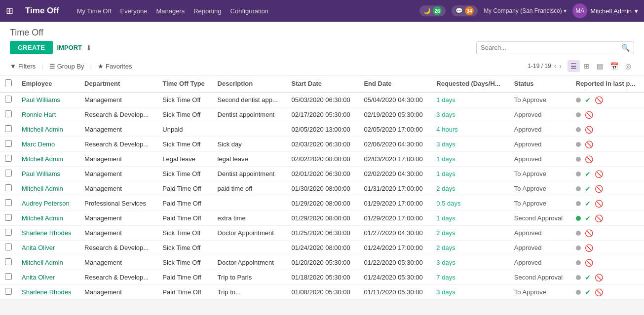 The width and height of the screenshot is (644, 315). What do you see at coordinates (540, 159) in the screenshot?
I see `row-status: Approved` at bounding box center [540, 159].